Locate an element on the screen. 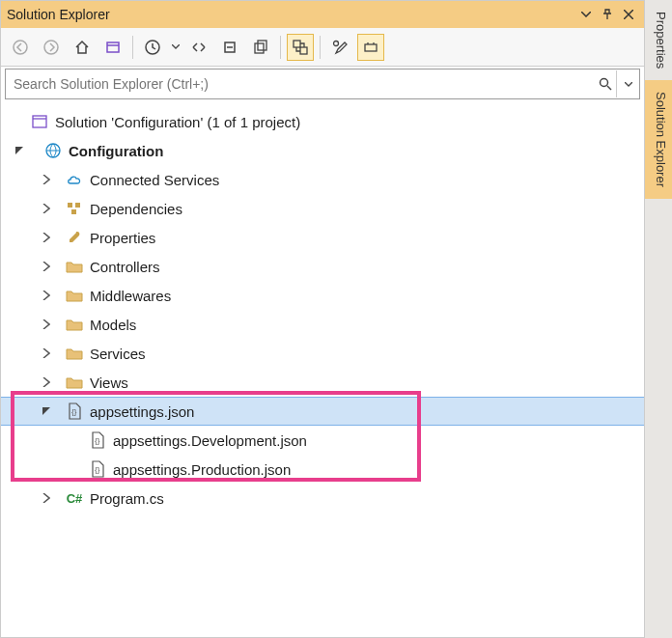 Image resolution: width=672 pixels, height=638 pixels. properties-button is located at coordinates (340, 47).